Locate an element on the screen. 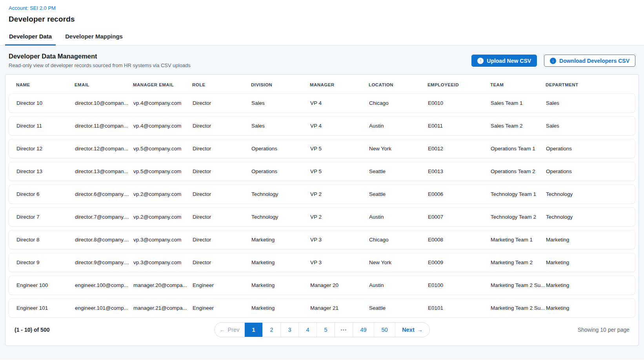 The image size is (644, 360). tab-developer-data: Developer Data is located at coordinates (31, 37).